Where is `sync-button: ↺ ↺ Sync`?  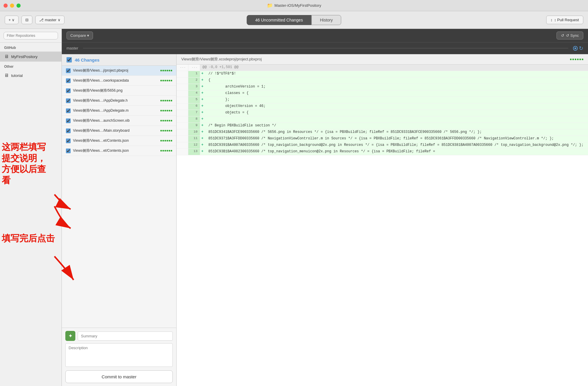 sync-button: ↺ ↺ Sync is located at coordinates (570, 35).